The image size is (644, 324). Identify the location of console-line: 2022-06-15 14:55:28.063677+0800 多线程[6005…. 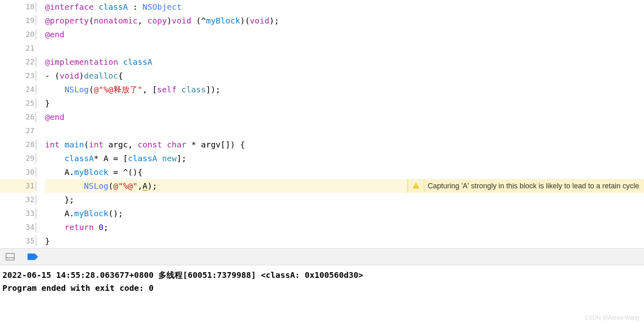
(322, 275).